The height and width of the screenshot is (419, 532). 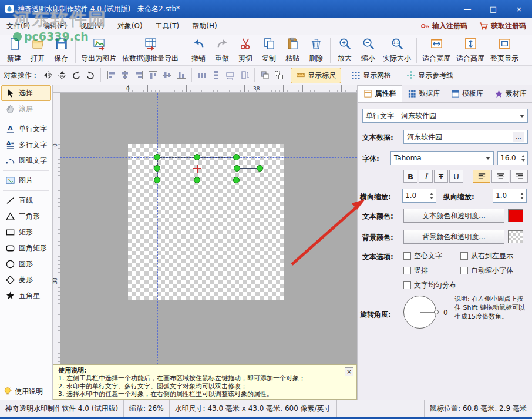 I want to click on flip-vertical-button, so click(x=62, y=75).